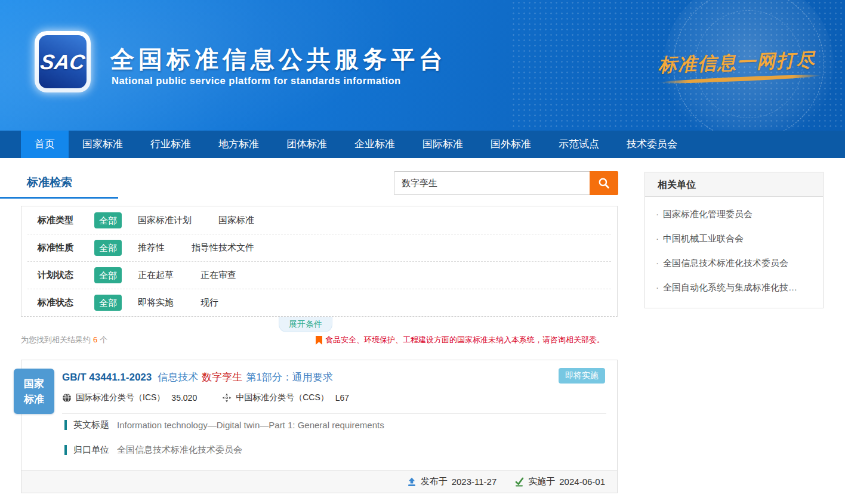  What do you see at coordinates (171, 144) in the screenshot?
I see `nav-item-industry-standards: 行业标准` at bounding box center [171, 144].